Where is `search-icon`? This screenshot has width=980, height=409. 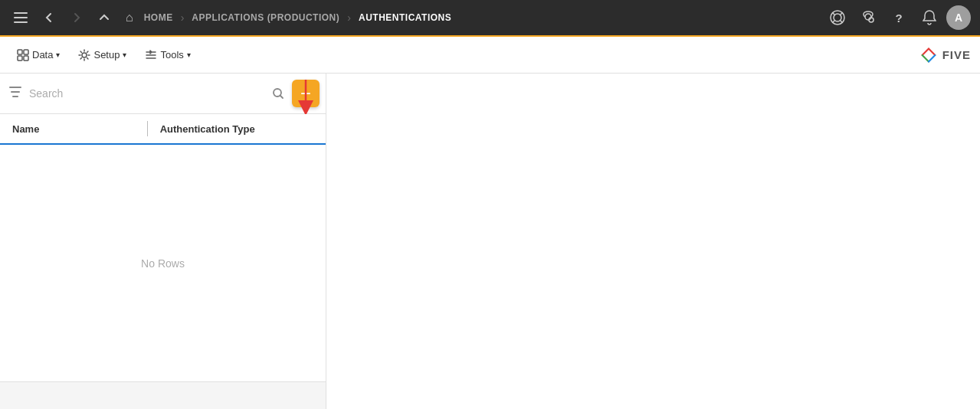 search-icon is located at coordinates (278, 93).